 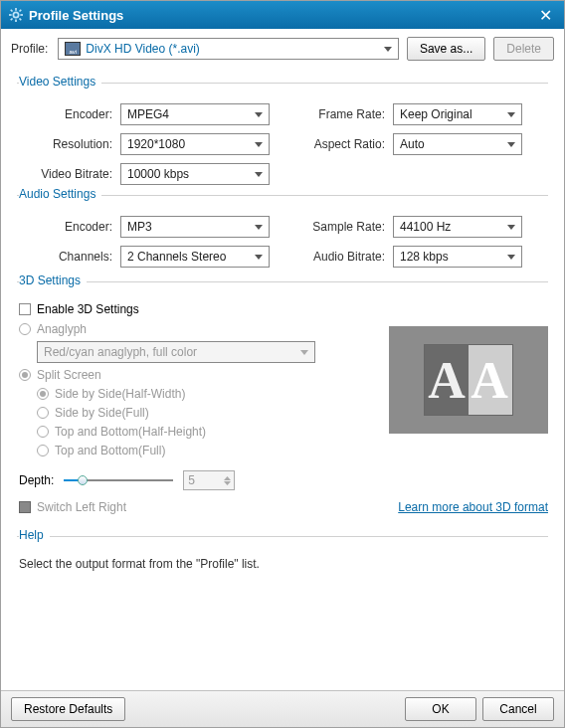 I want to click on tb-half-label: Top and Bottom(Half-Height), so click(x=130, y=432).